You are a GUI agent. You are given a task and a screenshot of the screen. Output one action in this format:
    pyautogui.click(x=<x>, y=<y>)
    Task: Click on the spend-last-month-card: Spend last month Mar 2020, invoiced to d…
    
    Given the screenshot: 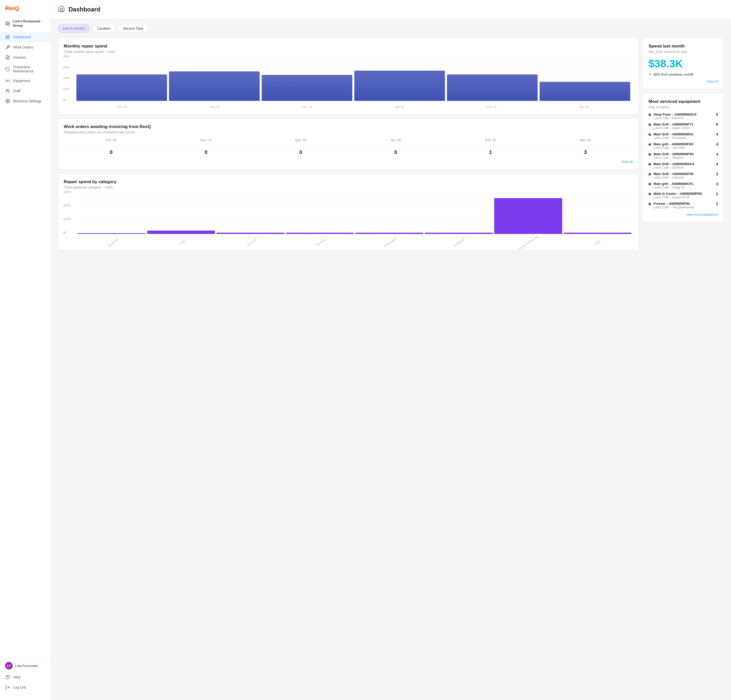 What is the action you would take?
    pyautogui.click(x=683, y=63)
    